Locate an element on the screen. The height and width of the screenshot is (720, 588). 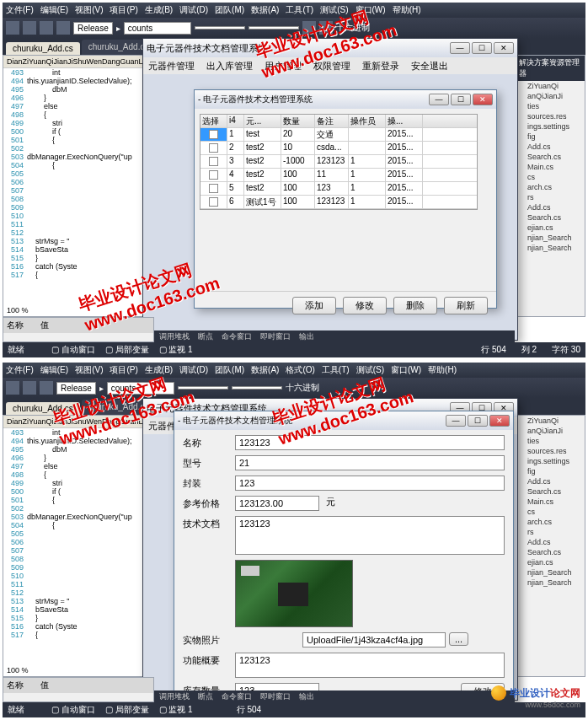
tab-immediate: 即时窗口 is located at coordinates (275, 337).